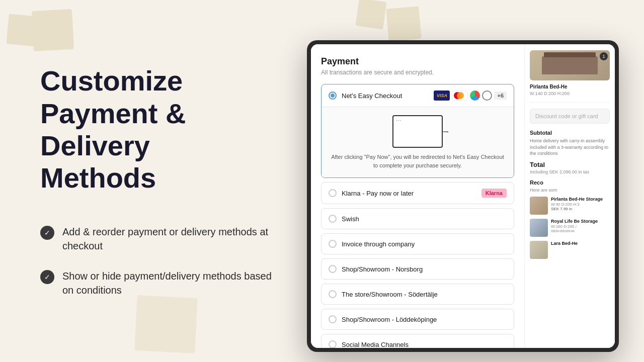  I want to click on reco-price-1: SEK 7.99 in, so click(581, 209).